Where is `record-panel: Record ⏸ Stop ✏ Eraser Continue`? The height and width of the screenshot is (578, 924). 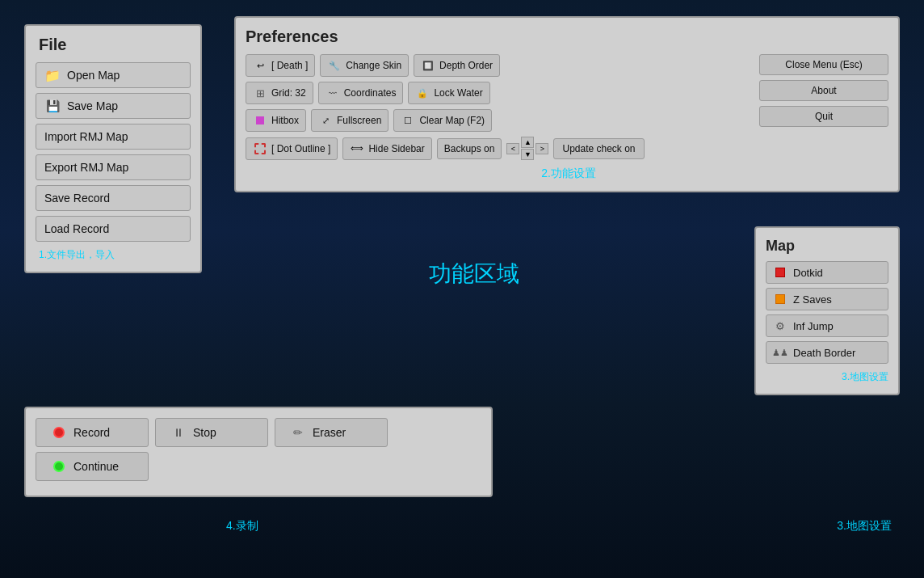
record-panel: Record ⏸ Stop ✏ Eraser Continue is located at coordinates (258, 452).